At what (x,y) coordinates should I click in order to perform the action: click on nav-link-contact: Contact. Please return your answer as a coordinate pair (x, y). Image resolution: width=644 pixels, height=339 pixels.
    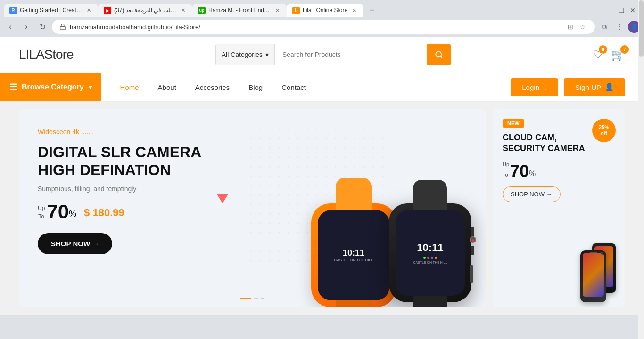
    Looking at the image, I should click on (294, 88).